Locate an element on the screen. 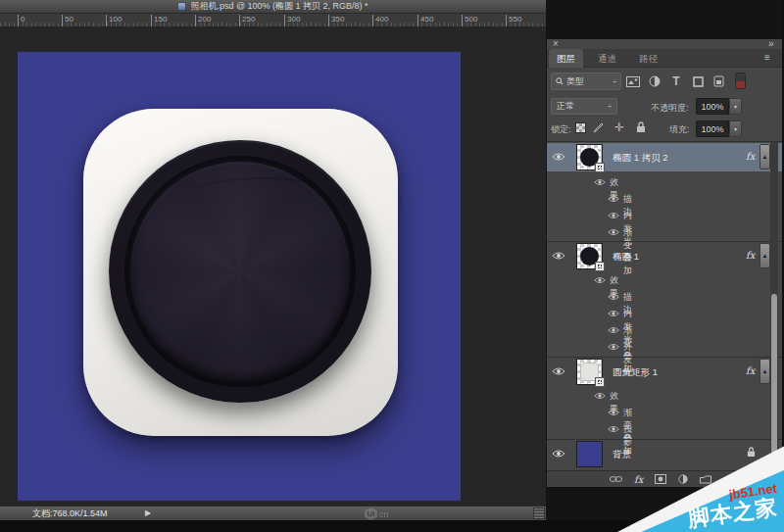 The image size is (784, 532). filter-smart-objects-icon is located at coordinates (718, 81).